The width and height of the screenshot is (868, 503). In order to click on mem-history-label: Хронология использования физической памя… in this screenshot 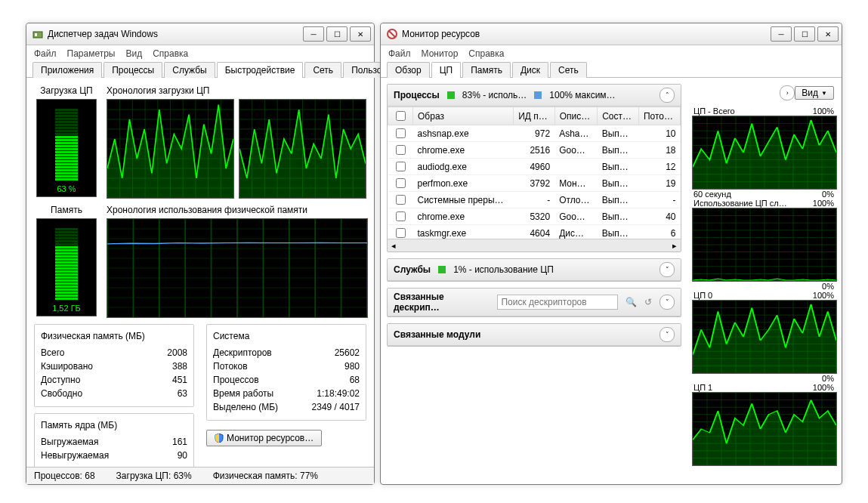, I will do `click(236, 210)`.